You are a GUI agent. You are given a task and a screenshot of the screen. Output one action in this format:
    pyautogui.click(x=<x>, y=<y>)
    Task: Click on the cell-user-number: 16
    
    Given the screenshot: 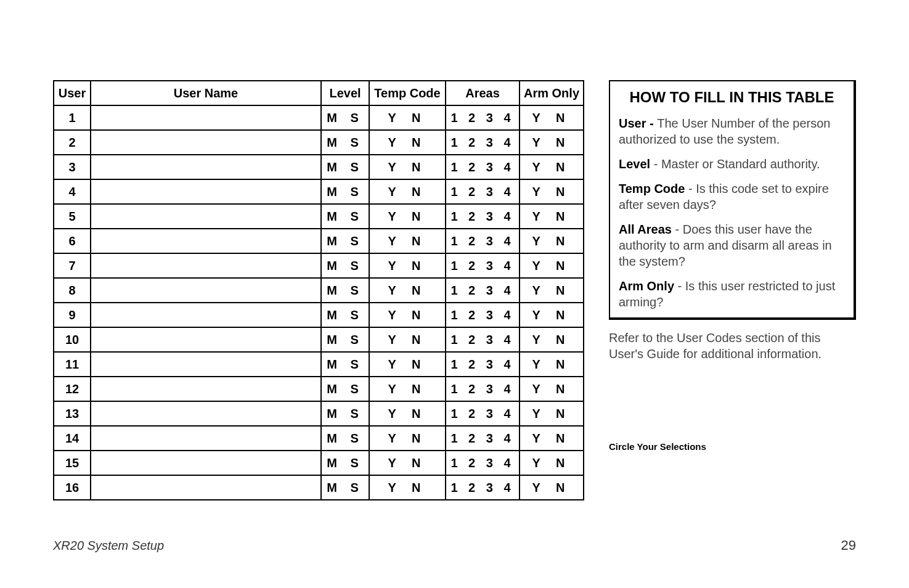 What is the action you would take?
    pyautogui.click(x=72, y=488)
    